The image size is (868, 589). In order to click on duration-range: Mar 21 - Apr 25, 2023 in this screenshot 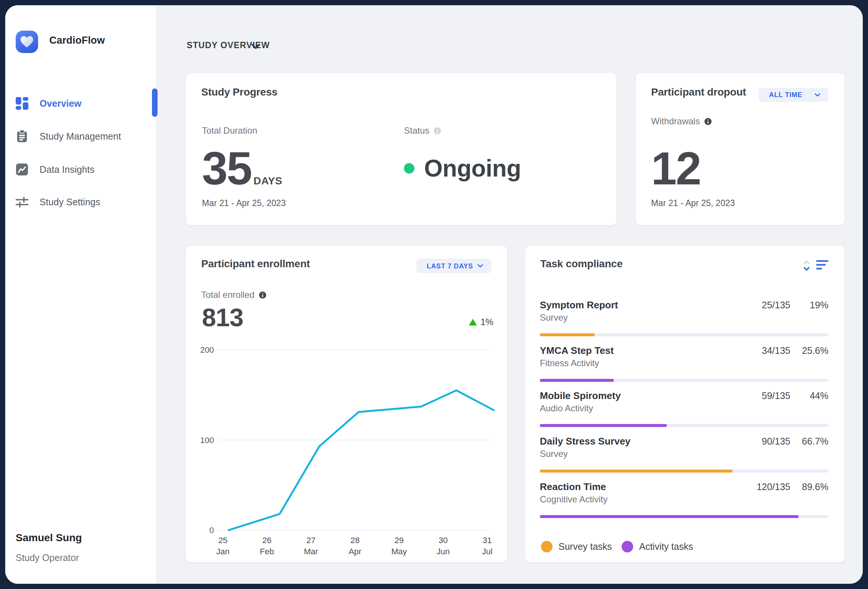, I will do `click(244, 203)`.